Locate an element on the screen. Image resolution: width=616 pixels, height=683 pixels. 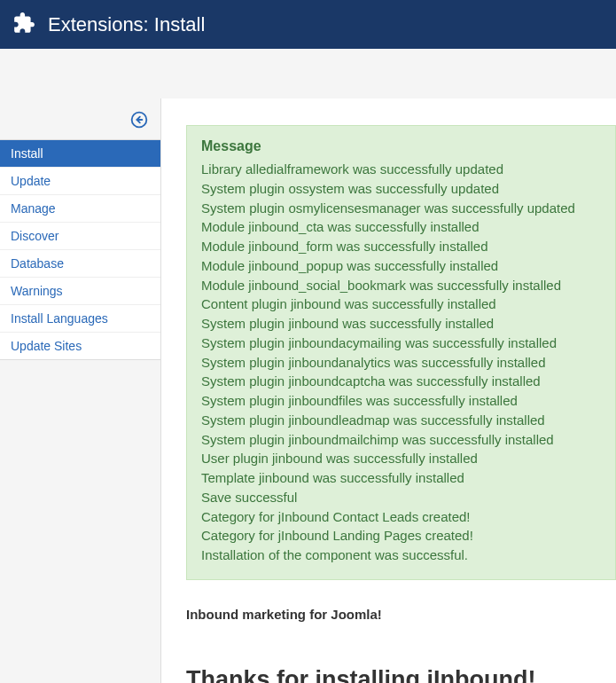
message-line: System plugin osmylicensesmanager was su… is located at coordinates (401, 208).